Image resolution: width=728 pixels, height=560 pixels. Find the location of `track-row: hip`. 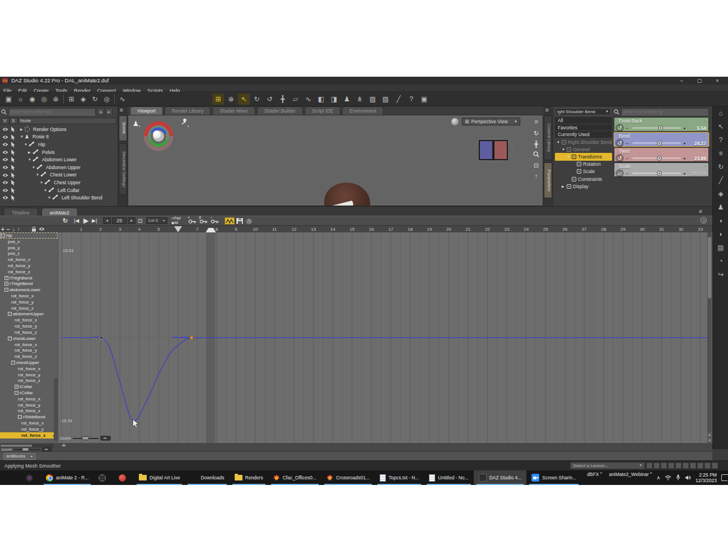

track-row: hip is located at coordinates (29, 235).